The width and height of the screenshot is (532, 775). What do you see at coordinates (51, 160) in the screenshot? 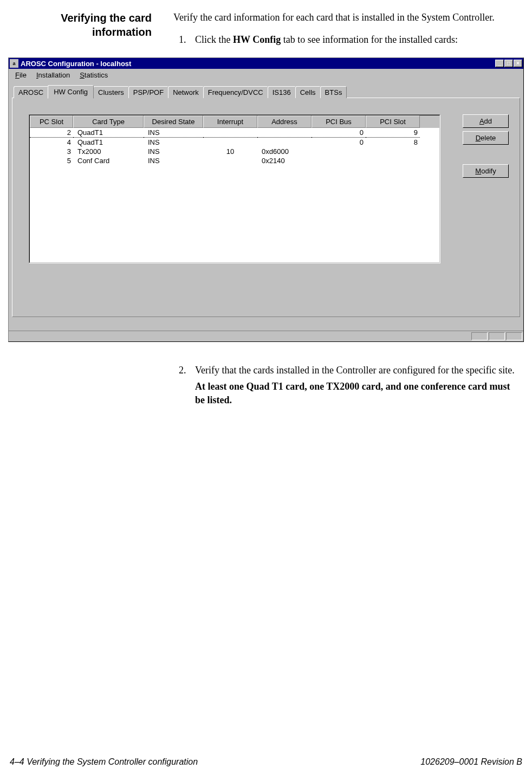
I see `cell-pcslot: 5` at bounding box center [51, 160].